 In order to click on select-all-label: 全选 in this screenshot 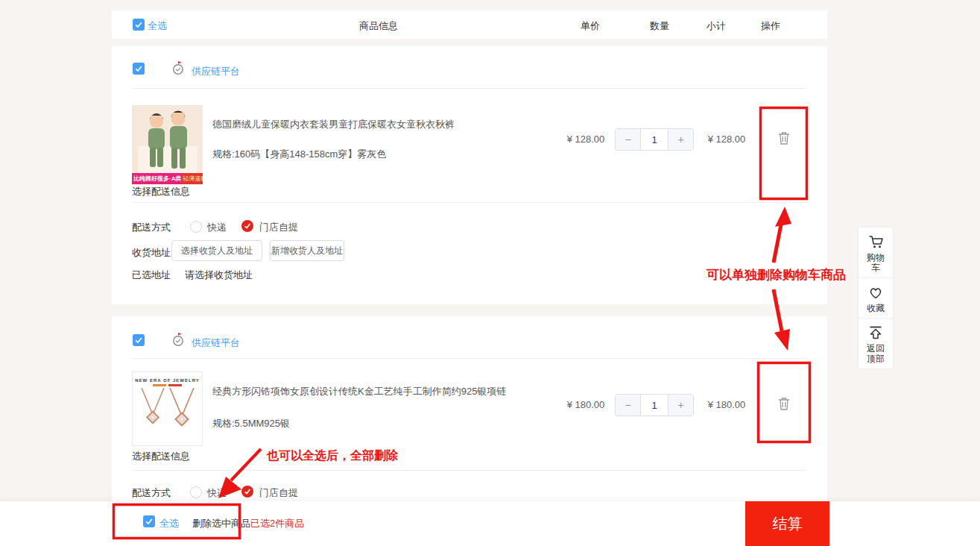, I will do `click(157, 26)`.